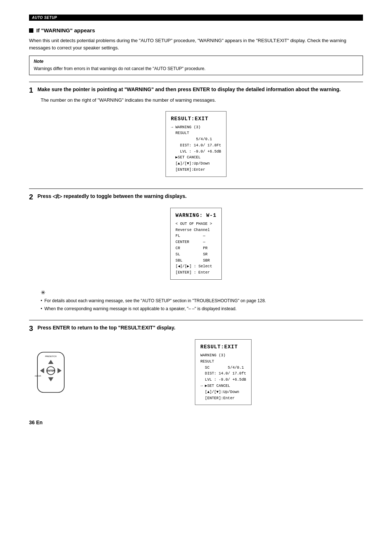  I want to click on step-3-screen-title: RESULT:EXIT, so click(223, 347).